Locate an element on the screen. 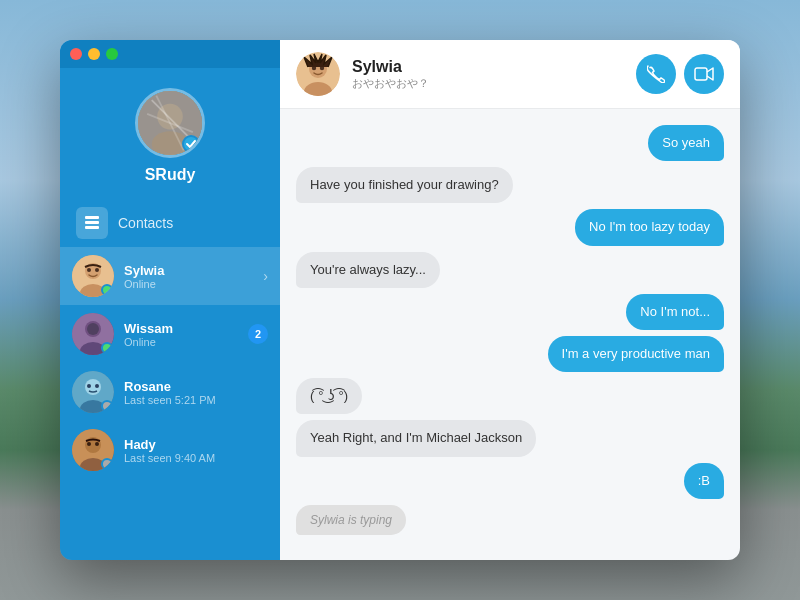 Image resolution: width=800 pixels, height=600 pixels. message-bubble-5: No I'm not... is located at coordinates (675, 312).